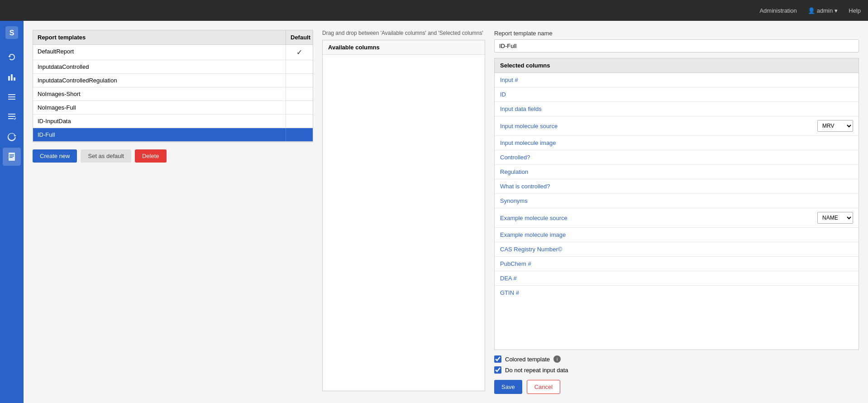 The height and width of the screenshot is (403, 868). Describe the element at coordinates (12, 117) in the screenshot. I see `tasks-icon` at that location.